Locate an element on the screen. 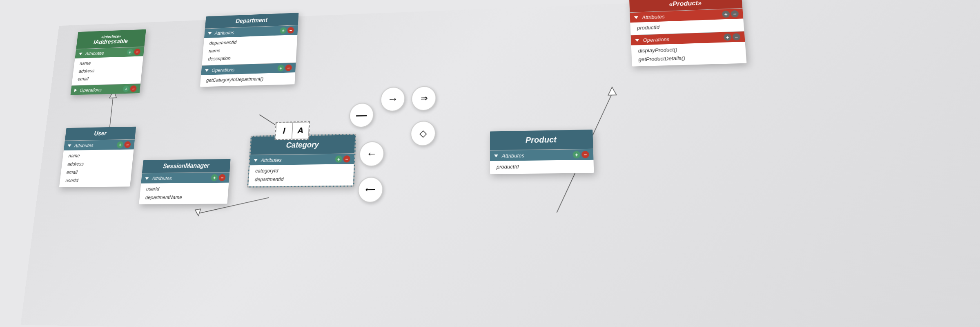 This screenshot has width=980, height=327. class-product-red-name: «Product» is located at coordinates (685, 4).